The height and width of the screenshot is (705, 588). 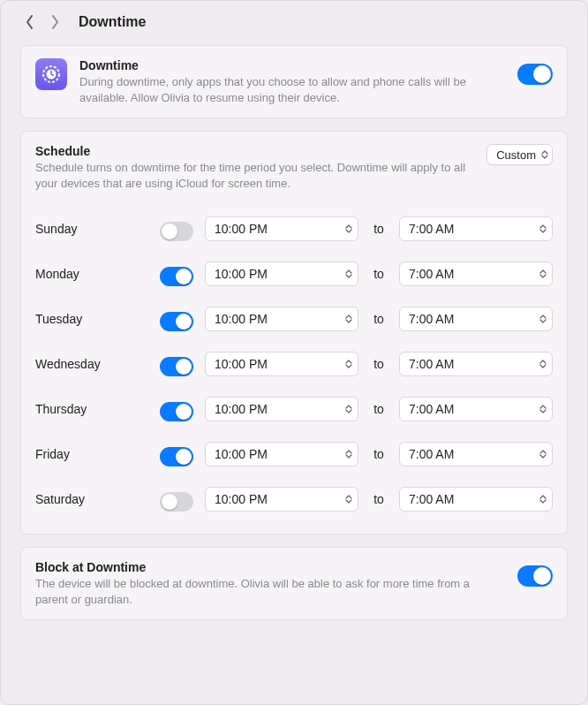 I want to click on day-label: Thursday, so click(x=92, y=409).